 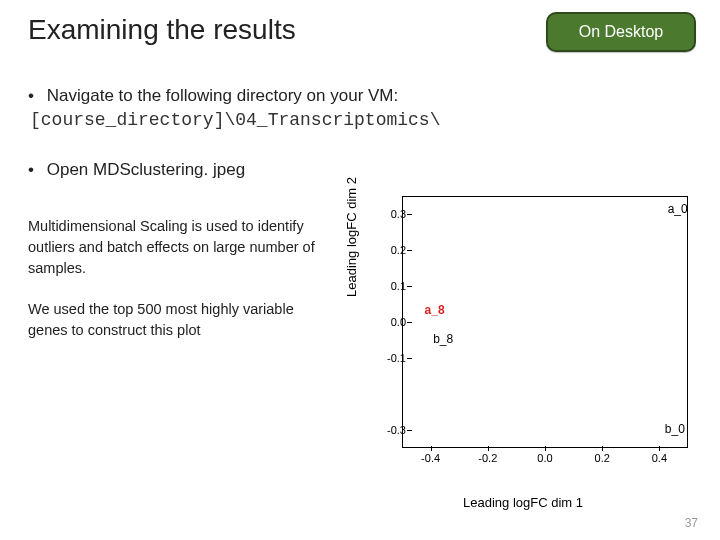 I want to click on chart-point-label: a_0, so click(x=678, y=209).